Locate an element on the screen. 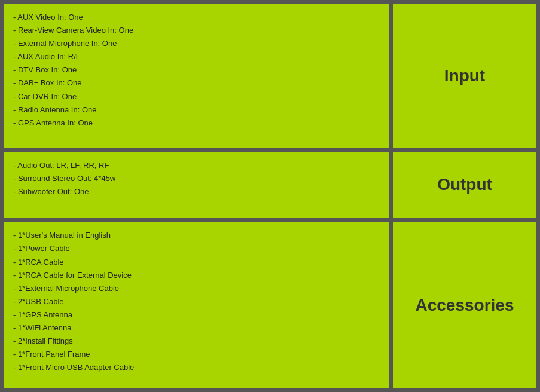 The image size is (540, 392). output-label-cell: Output is located at coordinates (465, 185).